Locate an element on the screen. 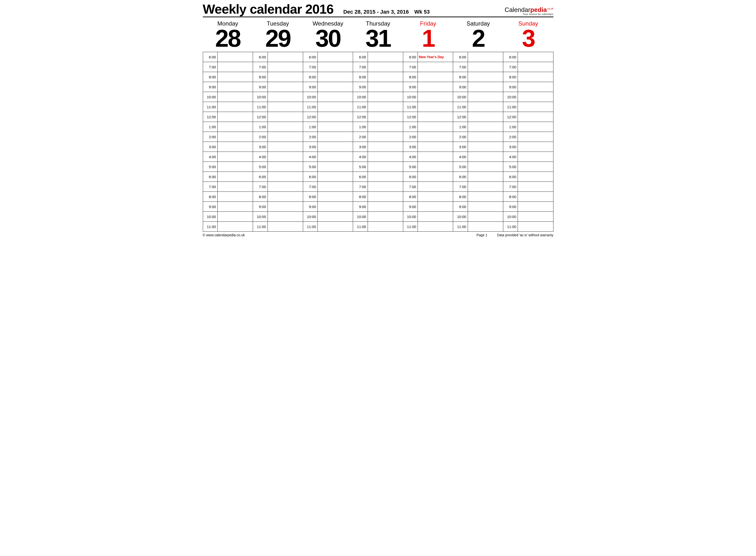 The height and width of the screenshot is (556, 756). footer-copyright: © www.calendarpedia.co.uk is located at coordinates (224, 235).